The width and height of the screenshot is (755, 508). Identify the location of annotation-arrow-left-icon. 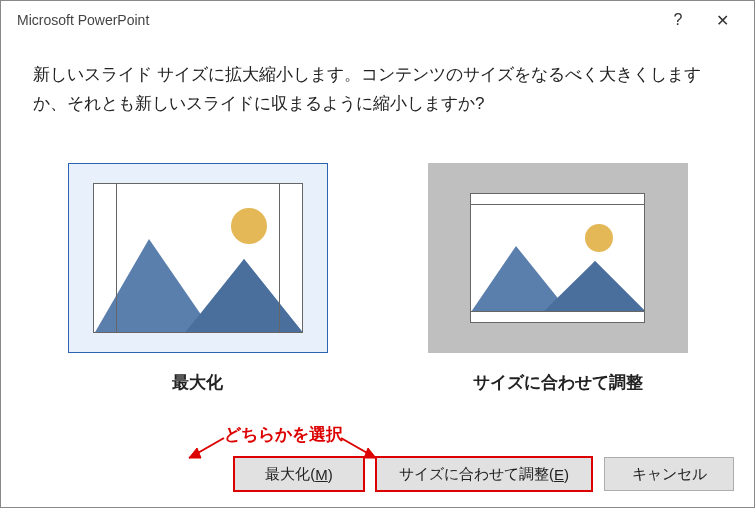
(204, 451).